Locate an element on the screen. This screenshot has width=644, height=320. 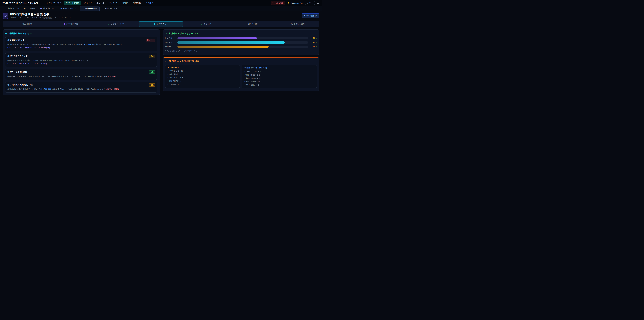
user-name: Eunjeong Kim is located at coordinates (298, 3).